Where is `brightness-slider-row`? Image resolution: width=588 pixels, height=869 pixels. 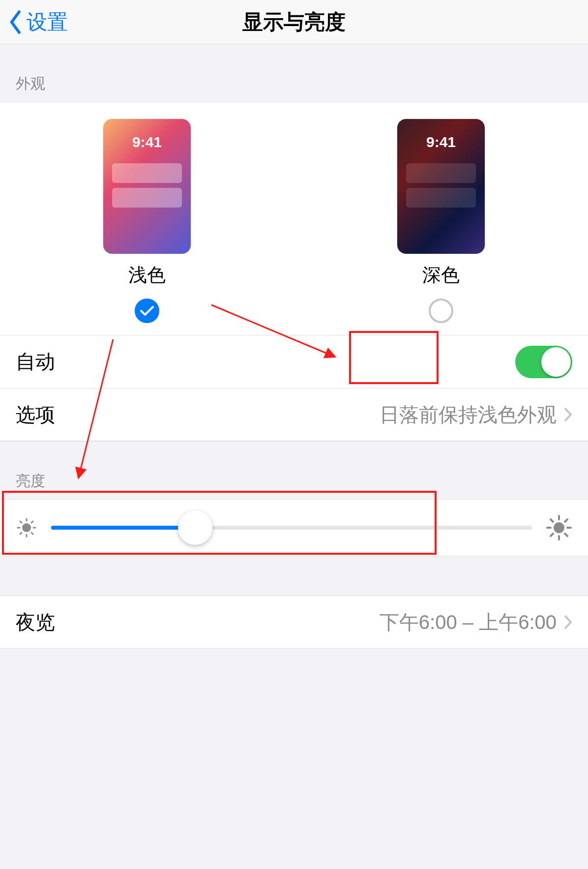 brightness-slider-row is located at coordinates (294, 528).